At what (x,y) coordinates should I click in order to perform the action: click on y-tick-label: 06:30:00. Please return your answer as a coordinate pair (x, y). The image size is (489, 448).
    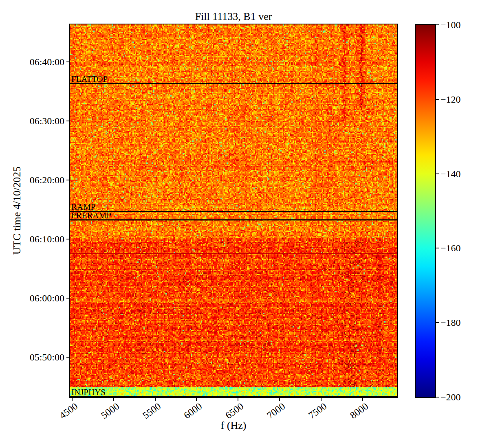
    Looking at the image, I should click on (36, 121).